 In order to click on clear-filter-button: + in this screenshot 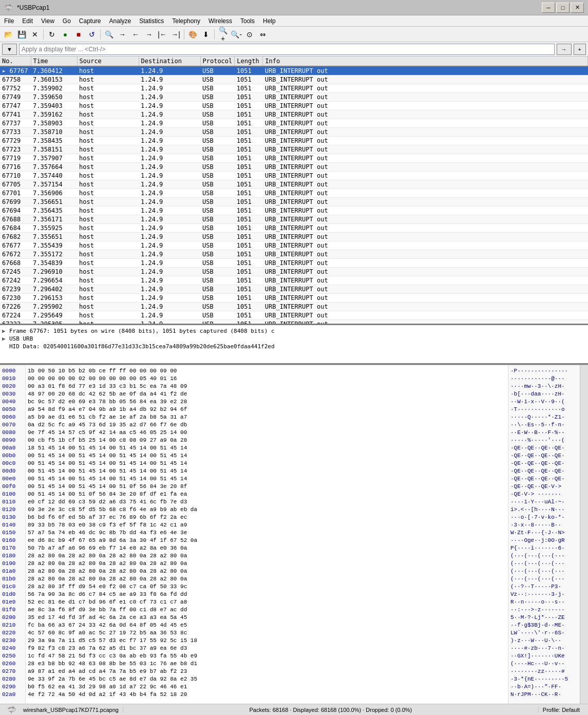, I will do `click(580, 49)`.